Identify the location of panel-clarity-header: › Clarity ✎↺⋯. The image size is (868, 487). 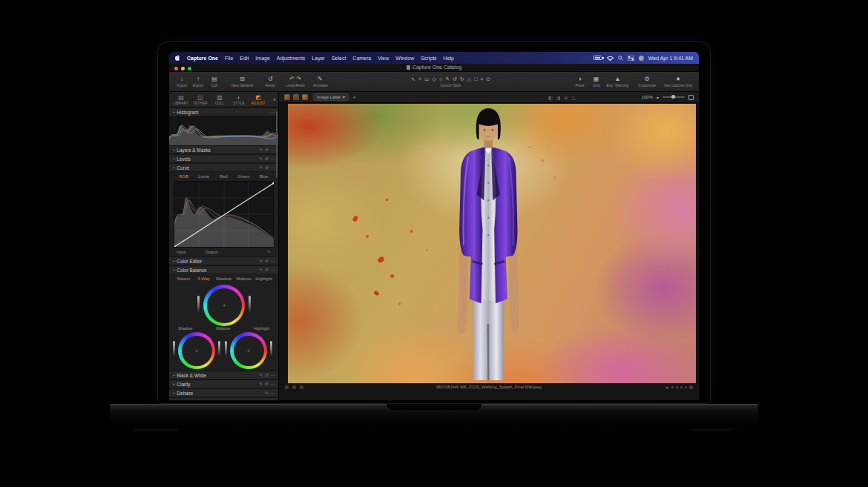
(224, 384).